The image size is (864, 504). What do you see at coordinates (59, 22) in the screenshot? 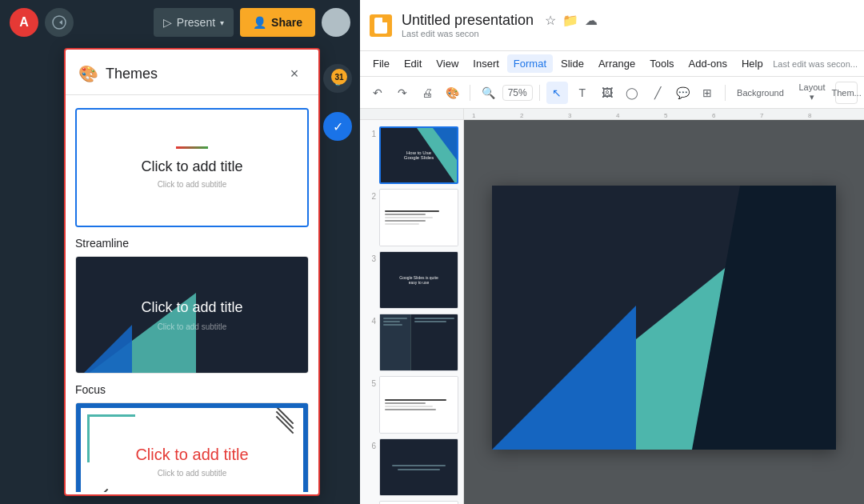
I see `google-account-icon` at bounding box center [59, 22].